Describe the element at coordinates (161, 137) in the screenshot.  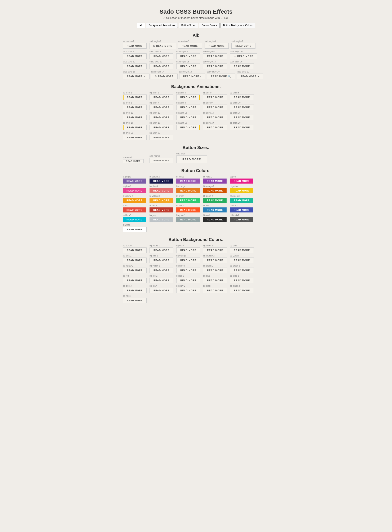
I see `btn-bg-anim-22: READ MORE` at that location.